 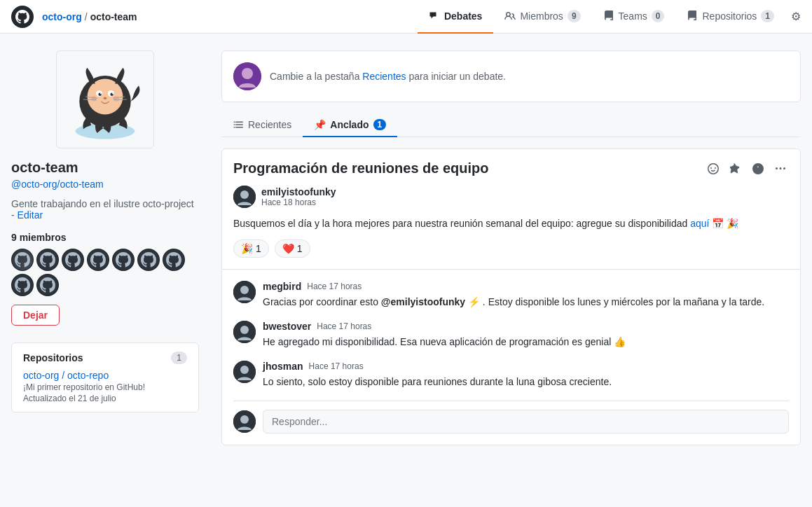 I want to click on comment-author: jhosman, so click(x=283, y=366).